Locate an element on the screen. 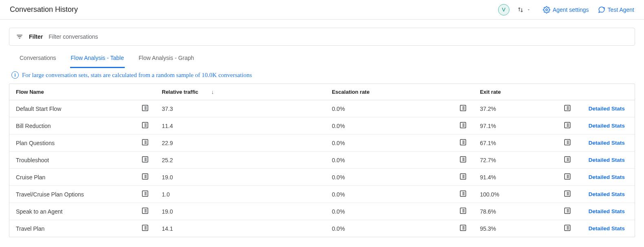  table-row: Travel/Cruise Plan Options 1.0 0.0% 100.… is located at coordinates (322, 194).